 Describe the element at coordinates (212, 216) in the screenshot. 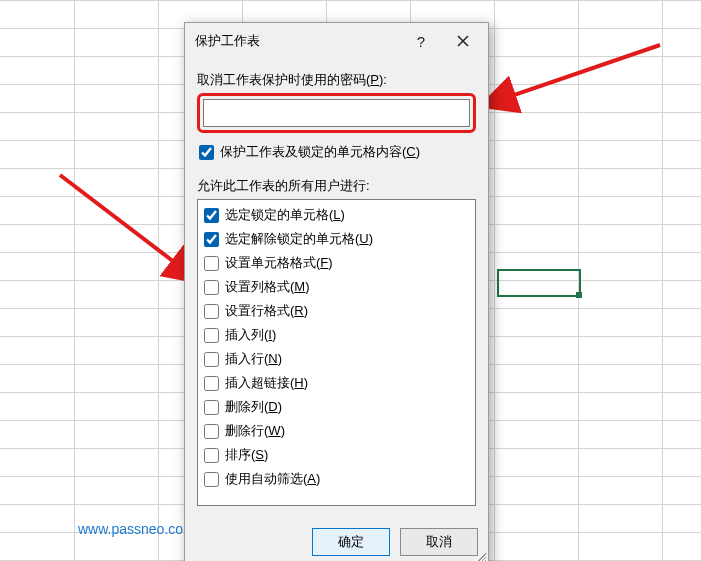

I see `option-select-locked-checkbox` at that location.